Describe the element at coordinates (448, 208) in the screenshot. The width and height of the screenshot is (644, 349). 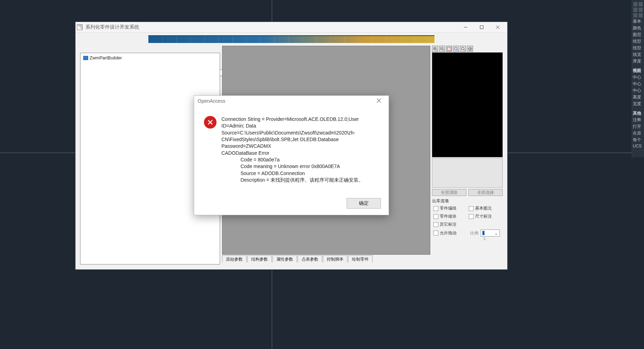
I see `chk-label: 零件编组` at that location.